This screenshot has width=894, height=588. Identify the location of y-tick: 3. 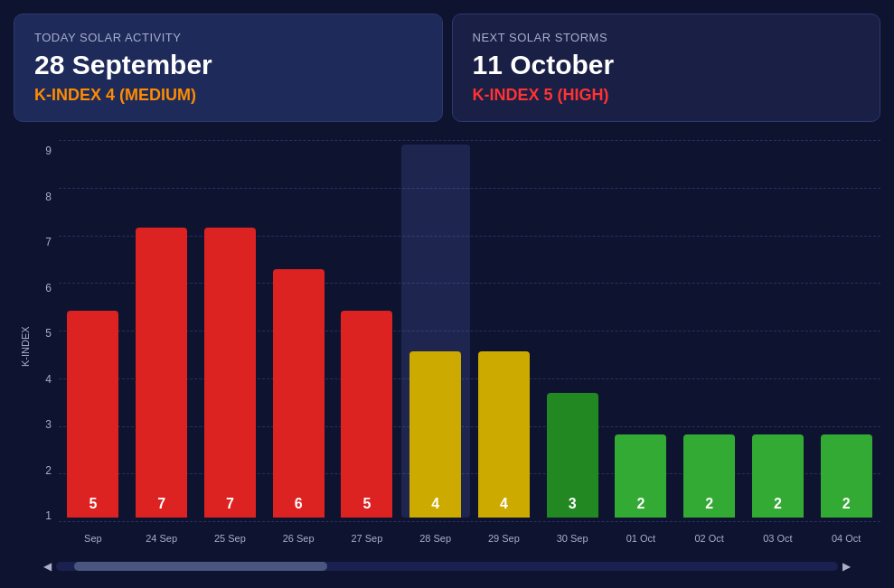
(49, 425).